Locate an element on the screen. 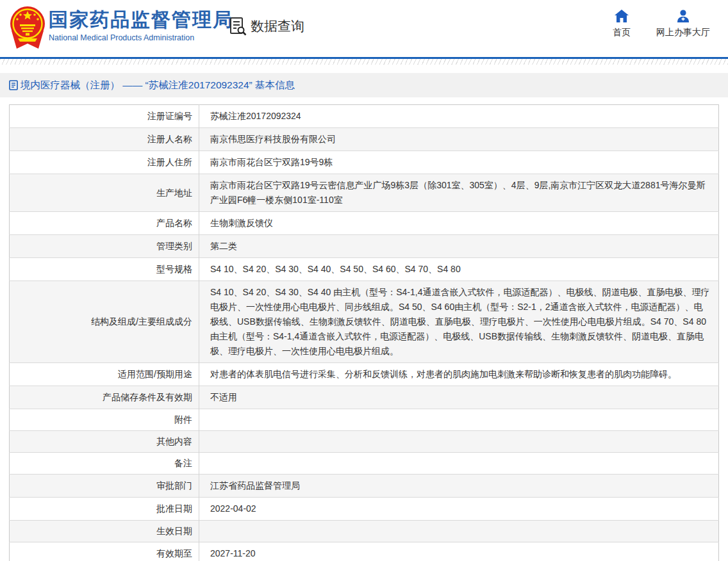  row-value: 生物刺激反馈仪 is located at coordinates (459, 224).